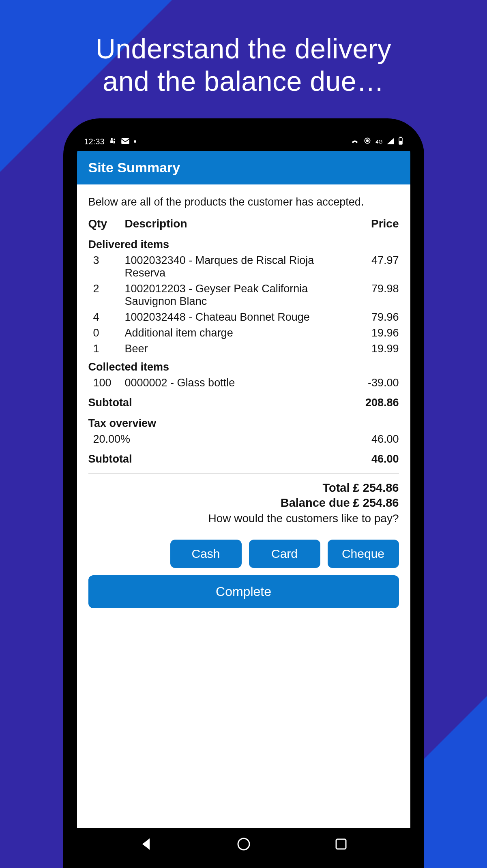 The width and height of the screenshot is (487, 868). I want to click on card-button: Card, so click(285, 554).